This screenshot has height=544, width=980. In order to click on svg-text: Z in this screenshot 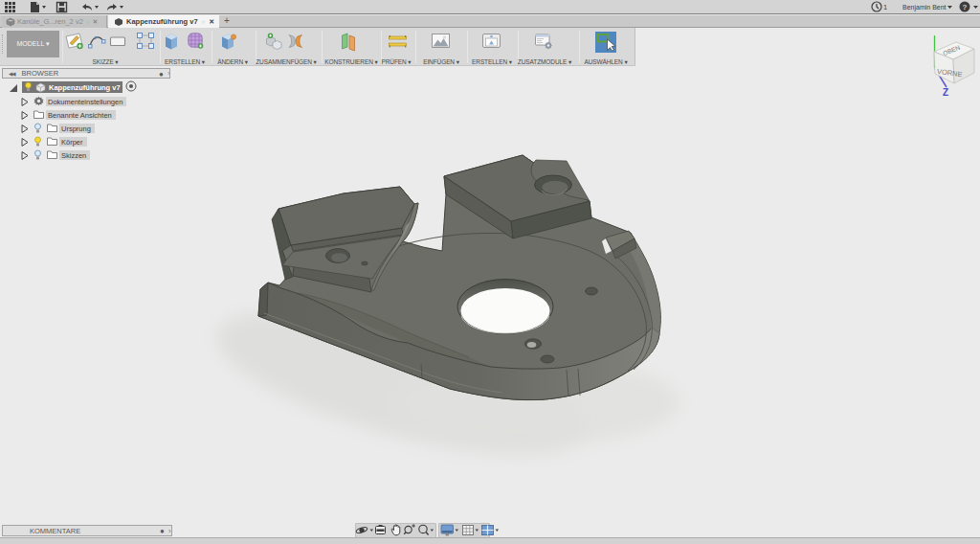, I will do `click(946, 92)`.